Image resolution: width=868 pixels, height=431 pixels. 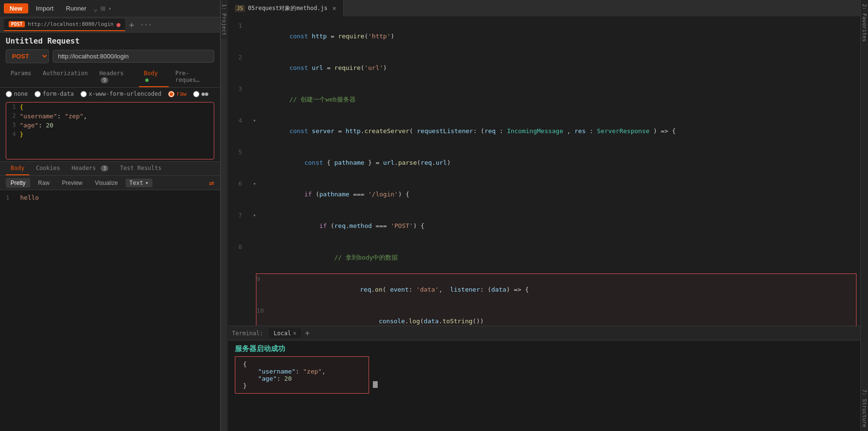 What do you see at coordinates (116, 77) in the screenshot?
I see `tab-headers: Headers 9` at bounding box center [116, 77].